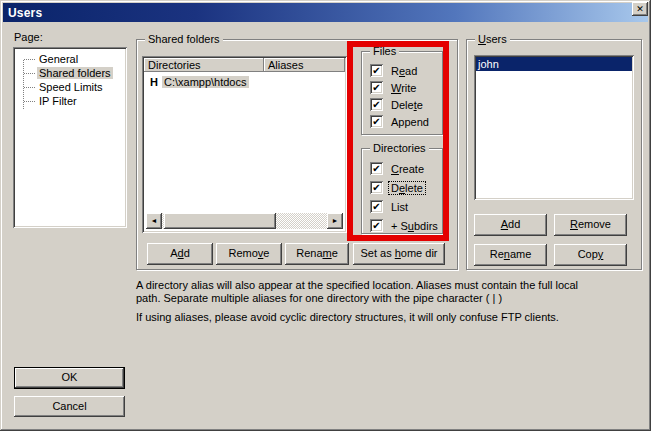 Image resolution: width=651 pixels, height=431 pixels. Describe the element at coordinates (244, 144) in the screenshot. I see `directories-listview: Directories Aliases HC:\xampp\htdocs ◄ ►` at that location.